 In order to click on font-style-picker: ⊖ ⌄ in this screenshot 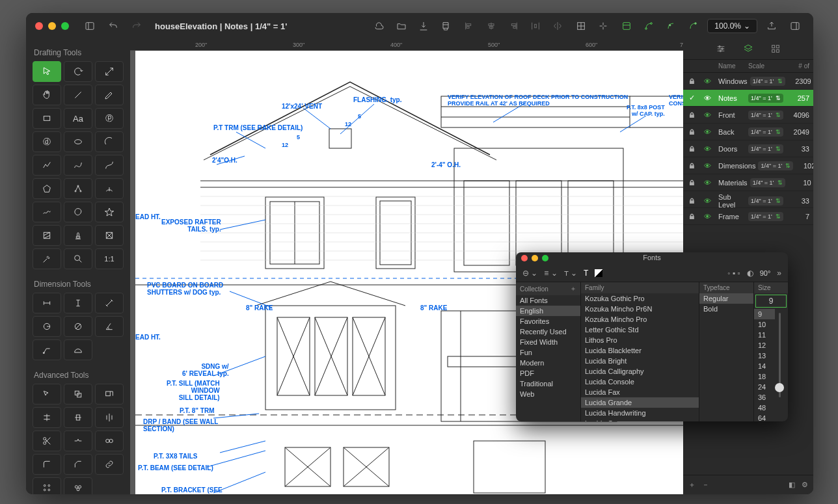, I will do `click(530, 273)`.